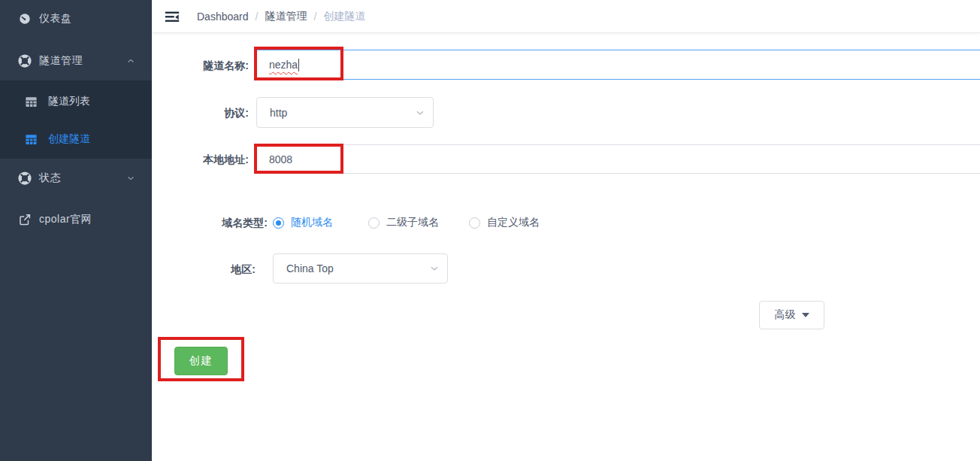 The image size is (980, 461). Describe the element at coordinates (236, 114) in the screenshot. I see `protocol-label: 协议:` at that location.